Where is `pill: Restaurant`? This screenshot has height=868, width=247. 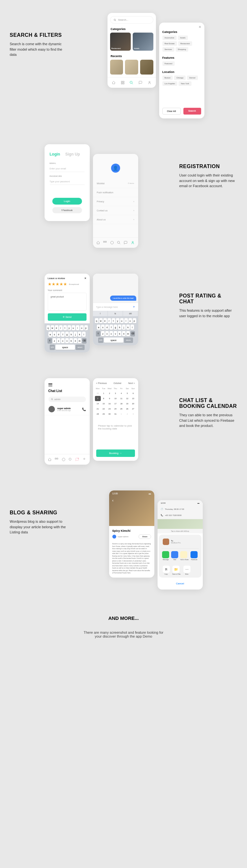 pill: Restaurant is located at coordinates (185, 44).